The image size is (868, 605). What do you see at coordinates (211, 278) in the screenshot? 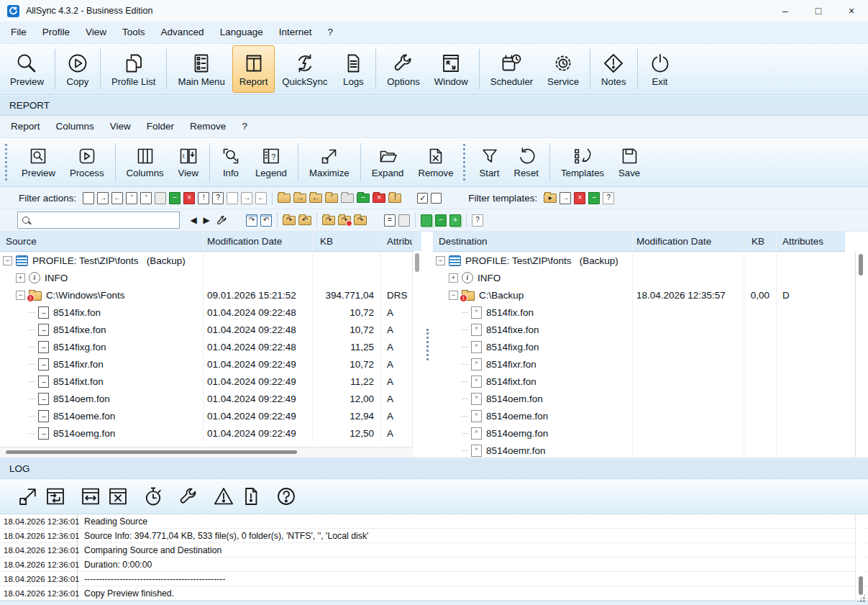
I see `tree-row: +iINFO` at bounding box center [211, 278].